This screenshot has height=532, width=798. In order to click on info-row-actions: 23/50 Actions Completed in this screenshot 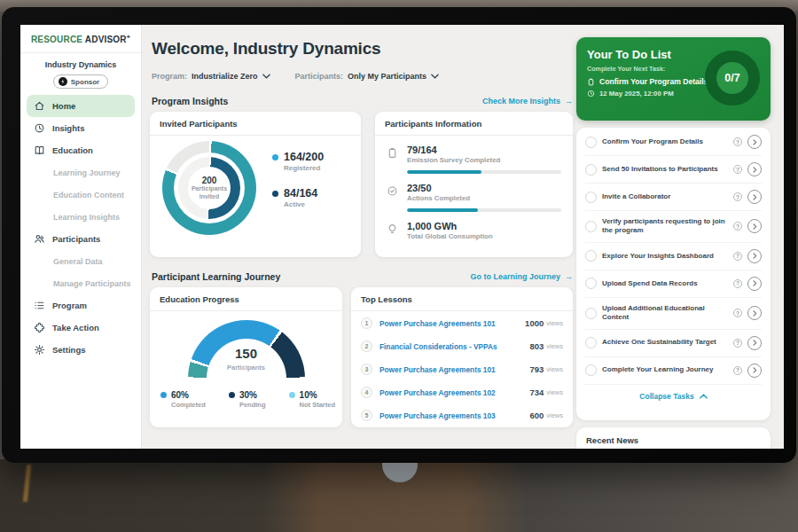, I will do `click(473, 193)`.